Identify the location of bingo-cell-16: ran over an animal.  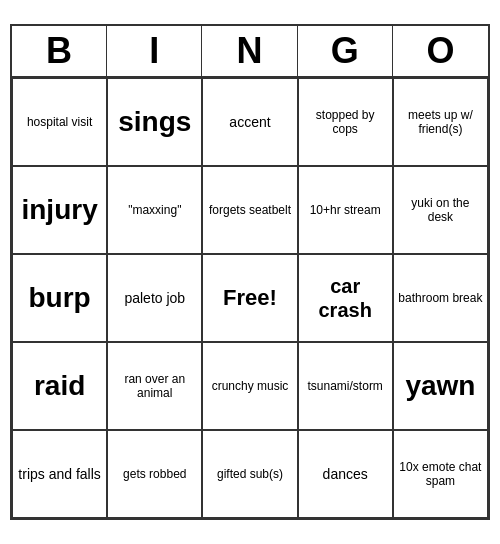
(154, 386).